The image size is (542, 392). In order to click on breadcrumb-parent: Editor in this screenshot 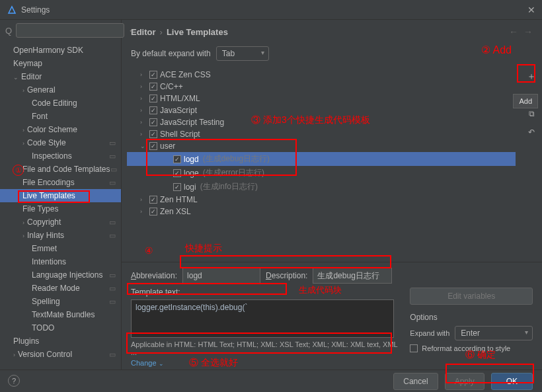, I will do `click(143, 32)`.